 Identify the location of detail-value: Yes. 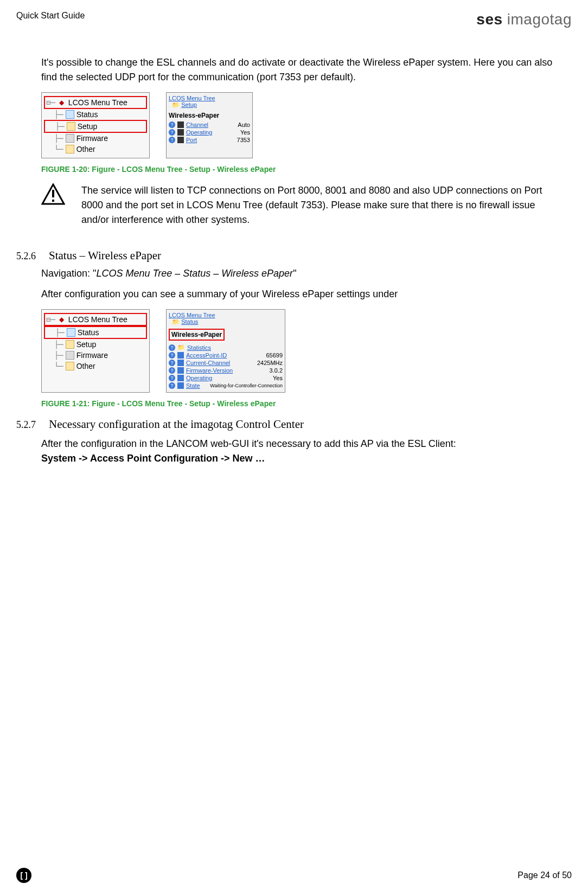
(245, 132).